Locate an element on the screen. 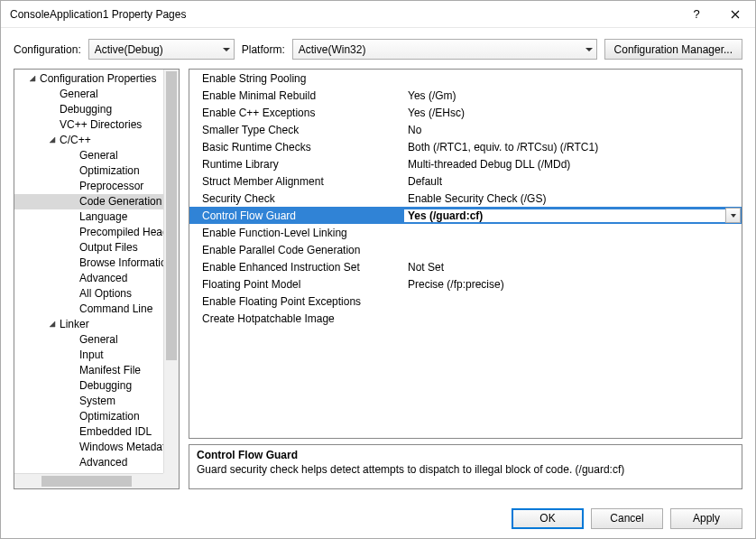 Image resolution: width=756 pixels, height=539 pixels. ok-button: OK is located at coordinates (548, 518).